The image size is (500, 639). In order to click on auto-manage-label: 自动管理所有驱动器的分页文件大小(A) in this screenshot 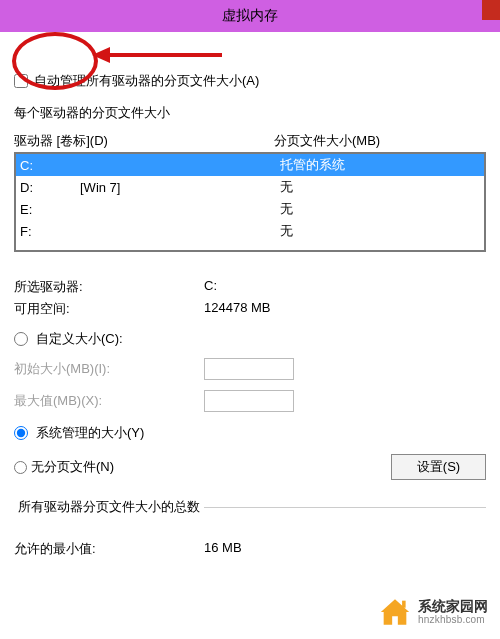, I will do `click(146, 81)`.